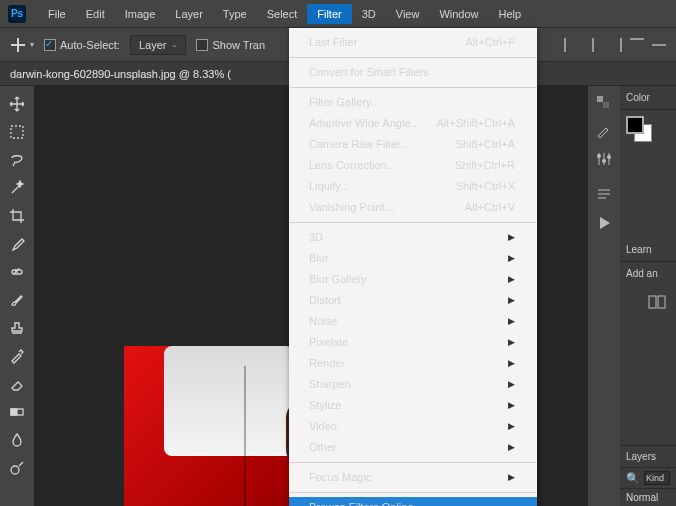  What do you see at coordinates (413, 186) in the screenshot?
I see `menu-item-liquify: Liquify...Shift+Ctrl+X` at bounding box center [413, 186].